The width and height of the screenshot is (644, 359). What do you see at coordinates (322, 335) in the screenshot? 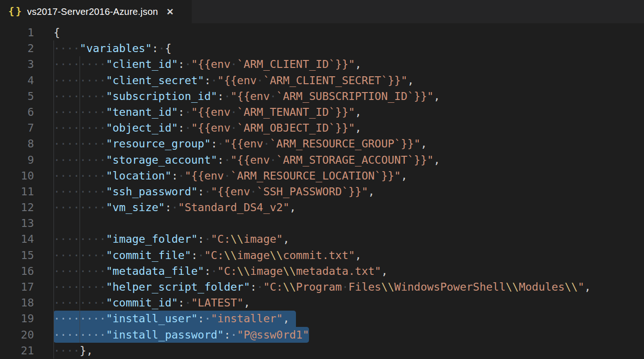
I see `code-line: 20········"install_password":·"P@ssw0rd1…` at bounding box center [322, 335].